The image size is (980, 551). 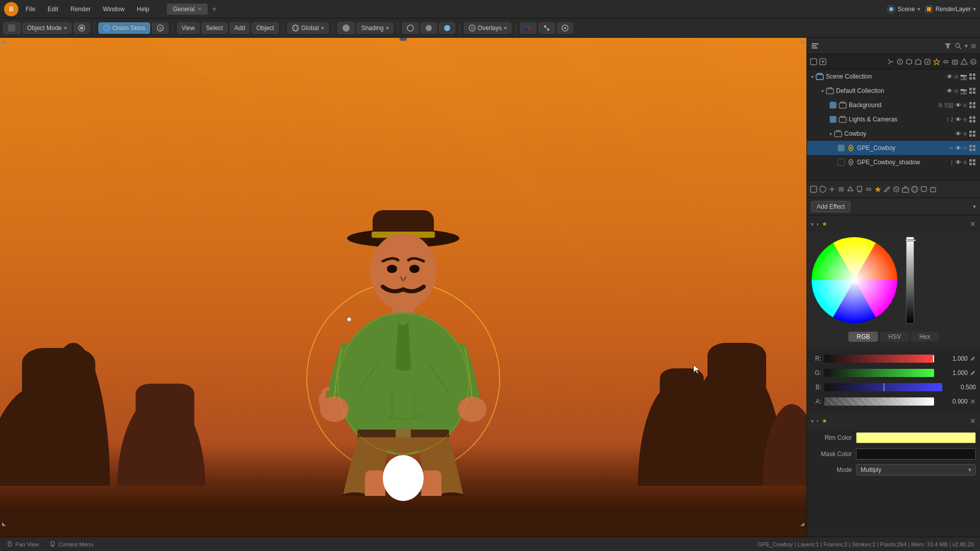 I want to click on add-effect-button: Add Effect, so click(x=831, y=207).